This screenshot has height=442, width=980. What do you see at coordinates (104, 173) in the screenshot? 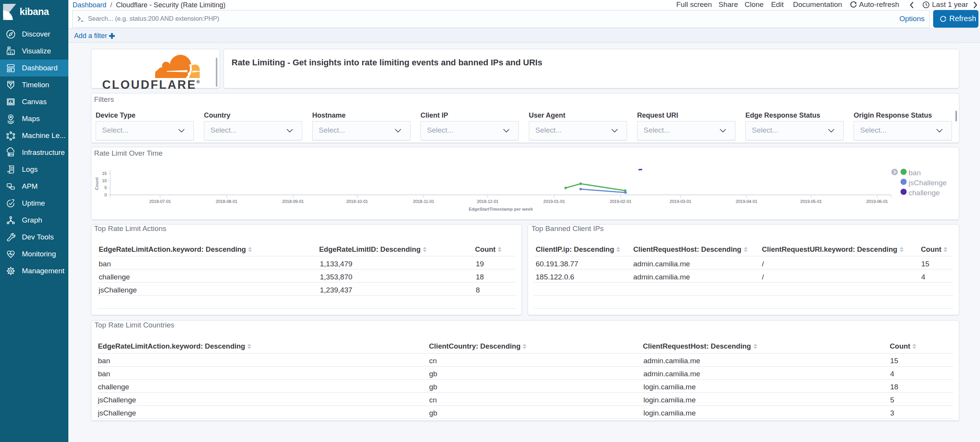
I see `svg-text: 15` at bounding box center [104, 173].